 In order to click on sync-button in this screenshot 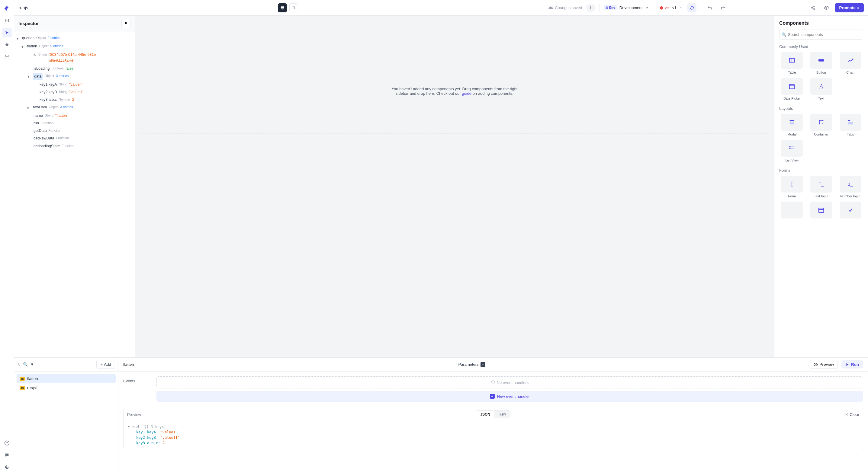, I will do `click(692, 8)`.